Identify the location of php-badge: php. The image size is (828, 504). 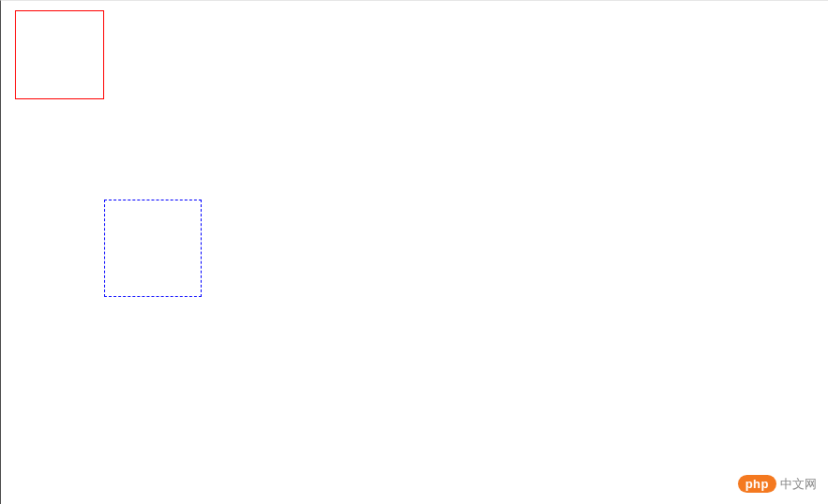
(758, 483).